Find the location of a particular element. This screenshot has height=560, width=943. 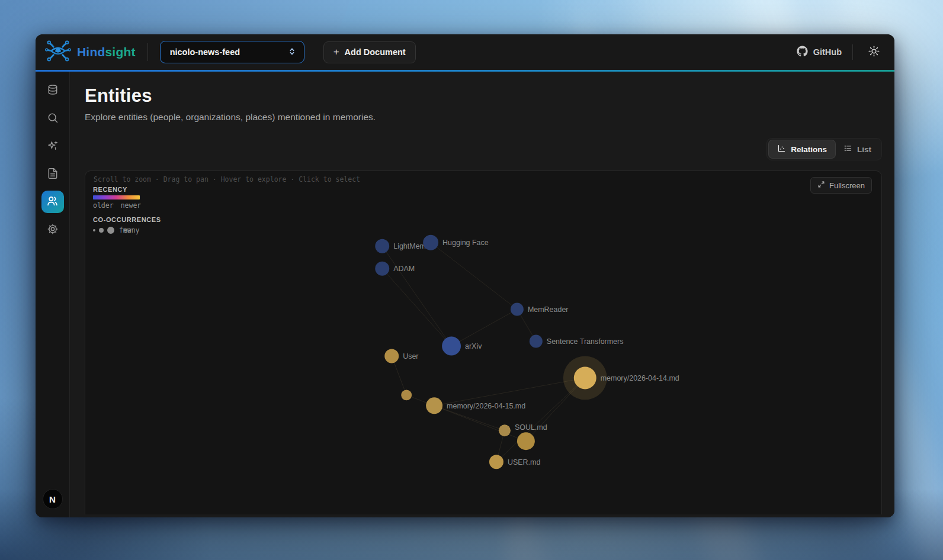

sidebar-item-search is located at coordinates (53, 118).